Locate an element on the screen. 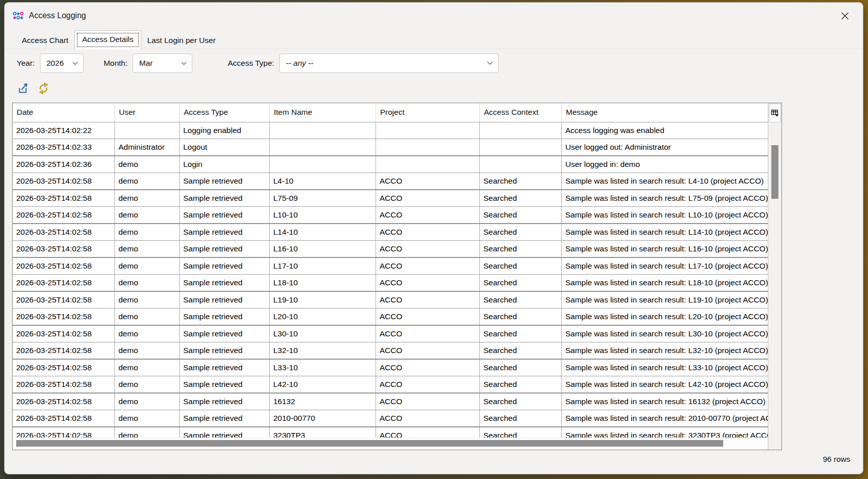 This screenshot has width=868, height=479. title-bar: Access Logging is located at coordinates (434, 16).